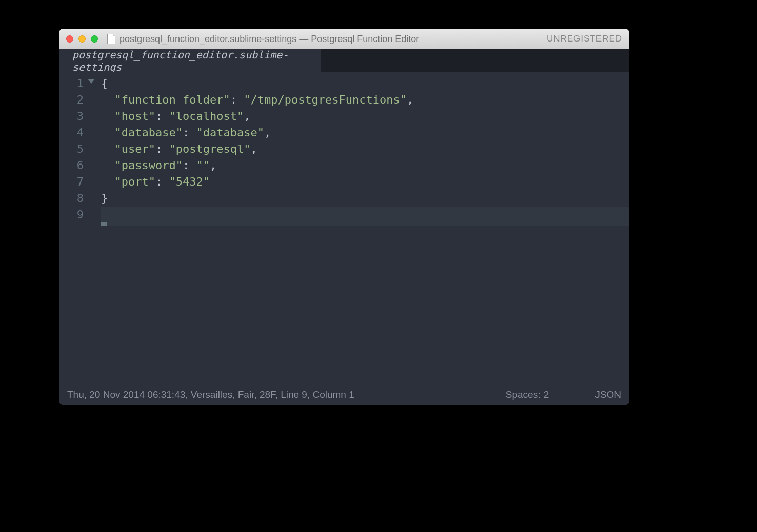 The height and width of the screenshot is (532, 757). Describe the element at coordinates (365, 166) in the screenshot. I see `code-line: "password": "",` at that location.